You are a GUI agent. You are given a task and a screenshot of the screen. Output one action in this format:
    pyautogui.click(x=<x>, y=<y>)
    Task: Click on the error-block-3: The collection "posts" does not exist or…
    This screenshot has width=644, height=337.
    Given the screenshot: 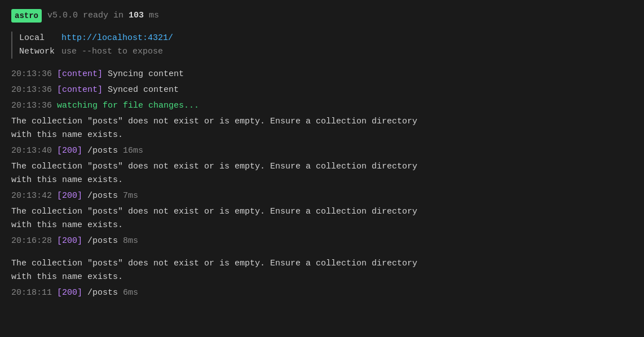 What is the action you would take?
    pyautogui.click(x=322, y=219)
    